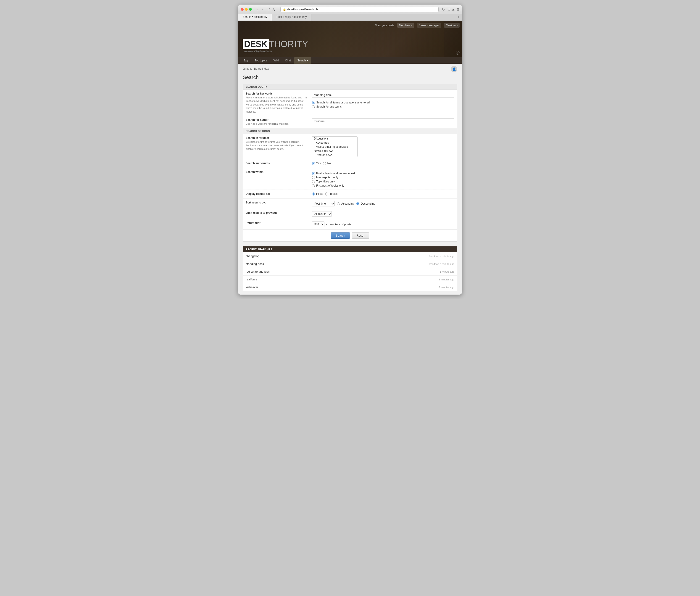 This screenshot has width=700, height=596. What do you see at coordinates (383, 179) in the screenshot?
I see `search-within-control-col: Post subjects and message text Message t…` at bounding box center [383, 179].